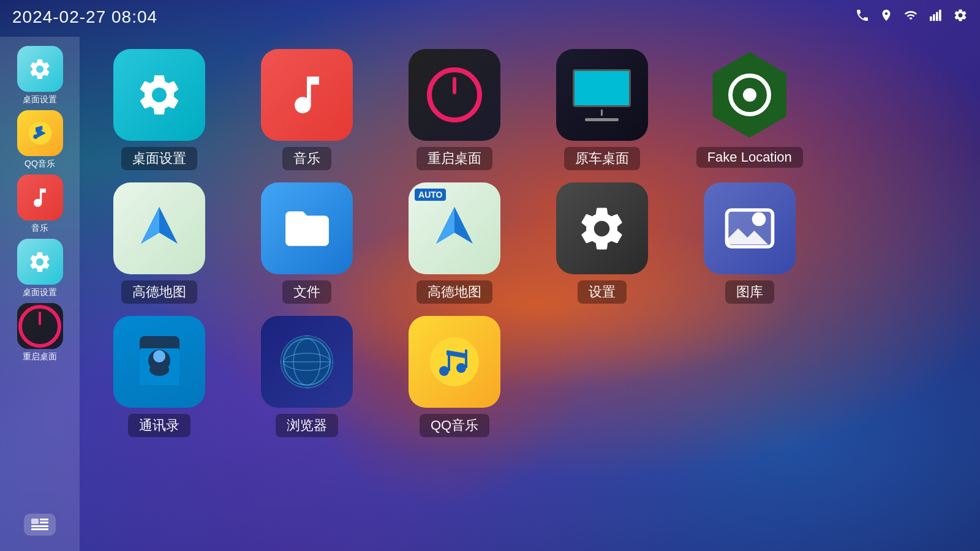  Describe the element at coordinates (454, 377) in the screenshot. I see `app-qq-music: QQ音乐` at that location.